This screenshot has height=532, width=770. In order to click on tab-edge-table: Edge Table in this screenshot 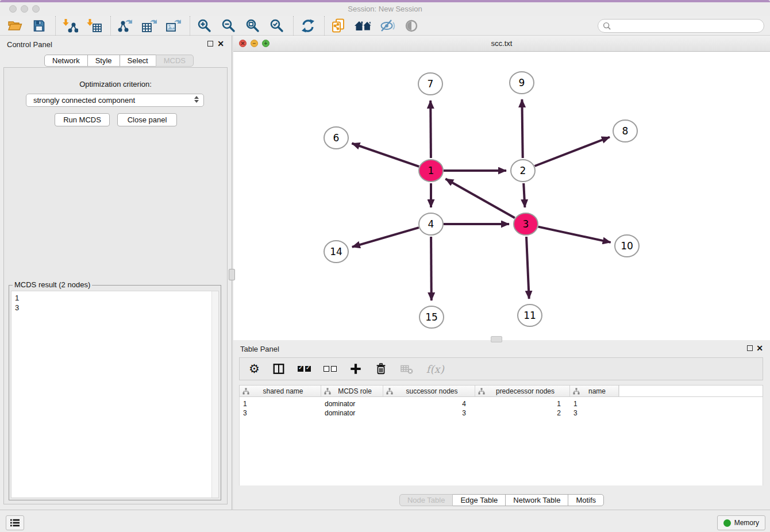, I will do `click(479, 500)`.